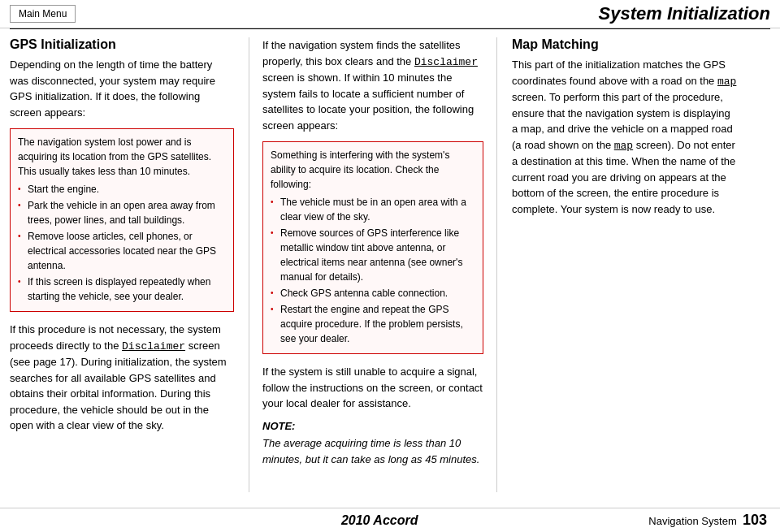 The image size is (780, 532). Describe the element at coordinates (122, 378) in the screenshot. I see `gps-init-para2: If this procedure is not necessary, the …` at that location.